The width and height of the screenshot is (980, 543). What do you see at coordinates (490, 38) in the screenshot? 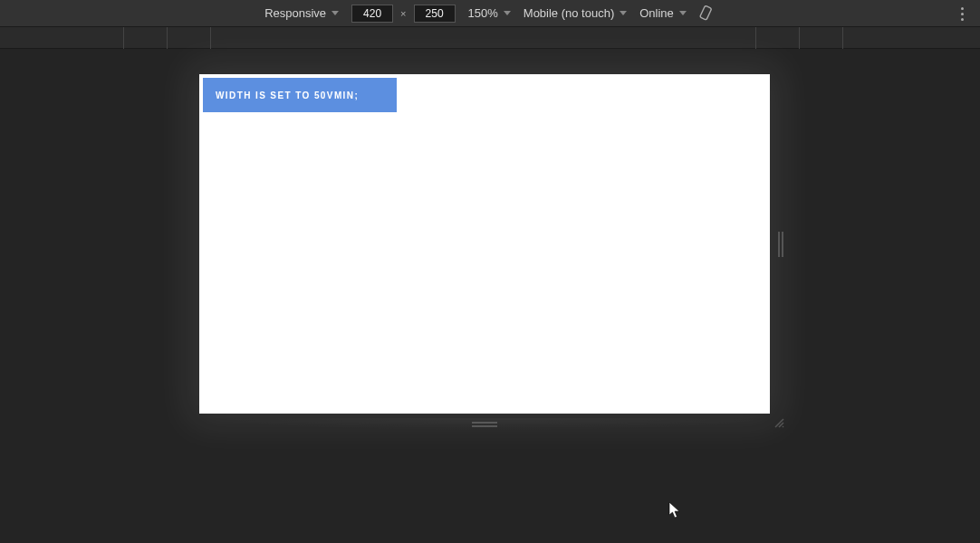
I see `breakpoint-ruler` at bounding box center [490, 38].